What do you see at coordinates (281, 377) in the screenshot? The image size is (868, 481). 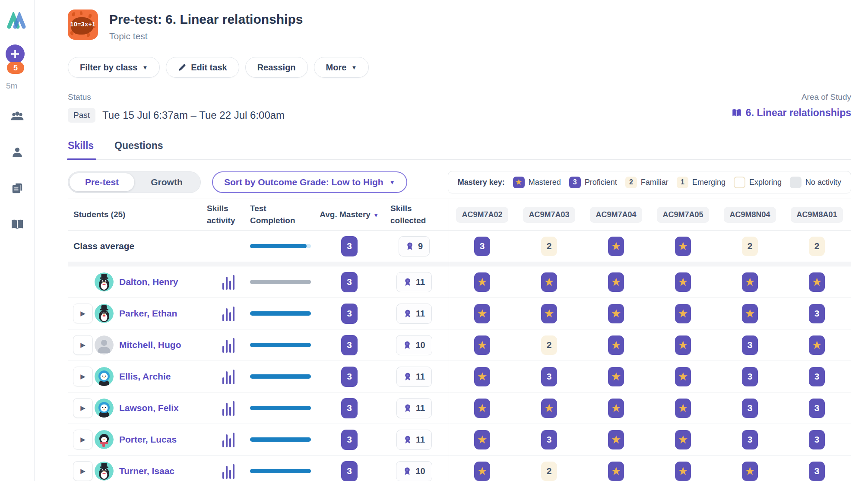 I see `completion-bar-fill` at bounding box center [281, 377].